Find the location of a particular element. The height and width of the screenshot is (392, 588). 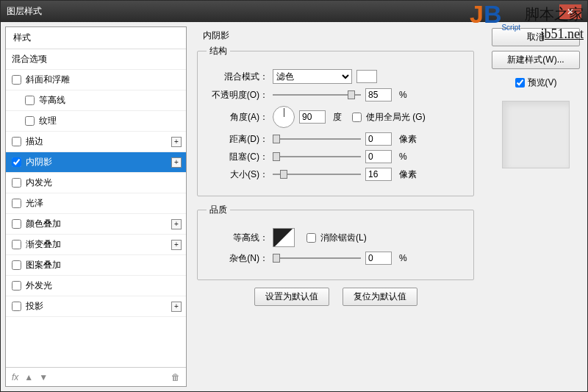

antialias-checkbox is located at coordinates (312, 238).